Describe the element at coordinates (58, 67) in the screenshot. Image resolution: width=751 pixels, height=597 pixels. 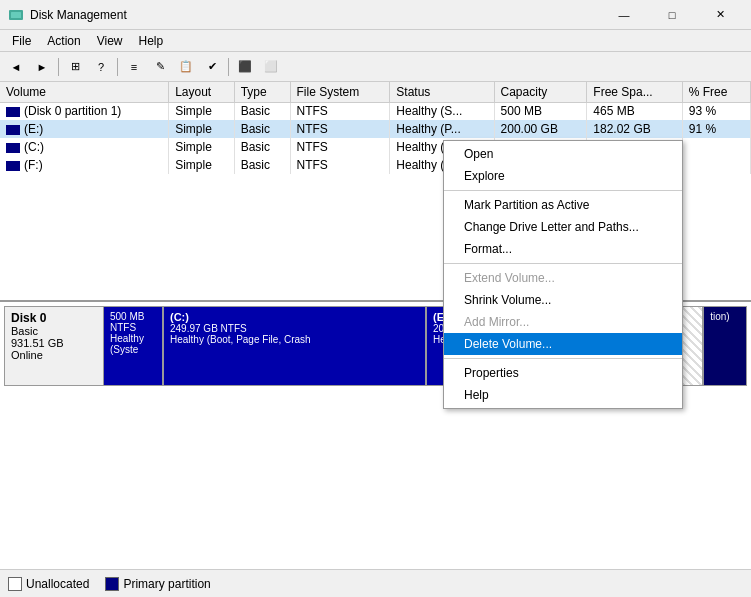
I see `toolbar-sep1` at that location.